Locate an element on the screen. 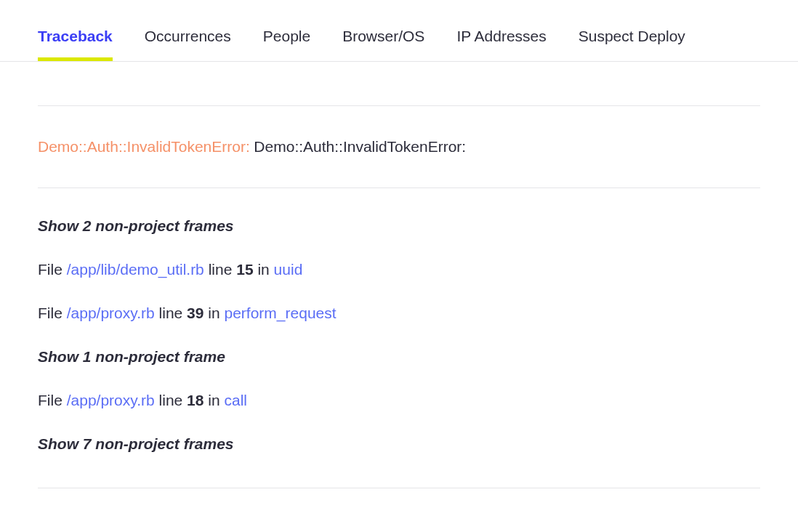  line-number: 18 is located at coordinates (195, 400).